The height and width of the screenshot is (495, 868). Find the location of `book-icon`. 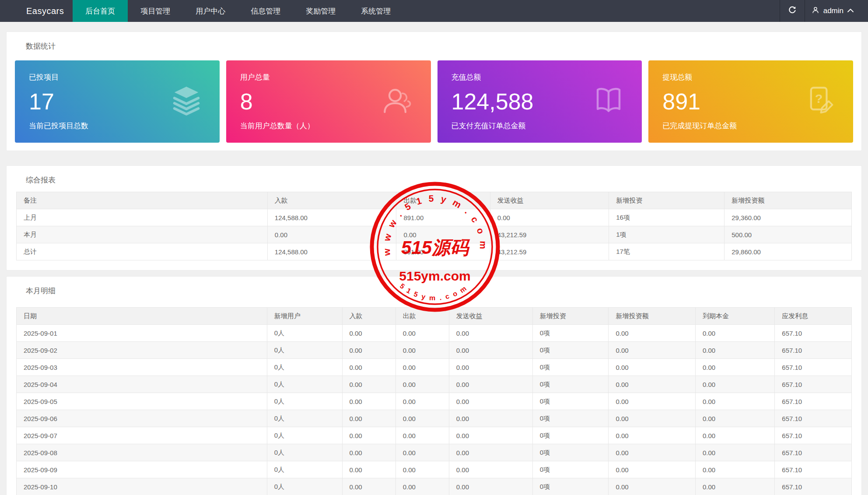

book-icon is located at coordinates (609, 102).